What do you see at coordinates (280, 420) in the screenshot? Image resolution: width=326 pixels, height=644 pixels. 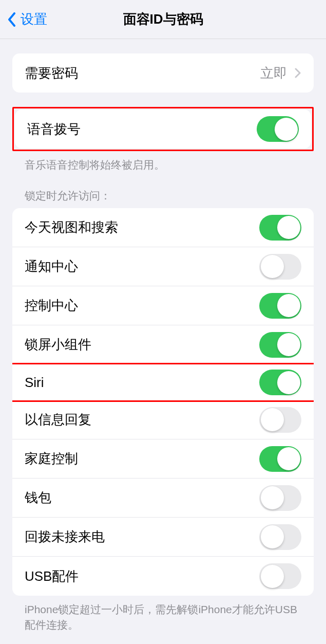 I see `reply-with-message-toggle` at bounding box center [280, 420].